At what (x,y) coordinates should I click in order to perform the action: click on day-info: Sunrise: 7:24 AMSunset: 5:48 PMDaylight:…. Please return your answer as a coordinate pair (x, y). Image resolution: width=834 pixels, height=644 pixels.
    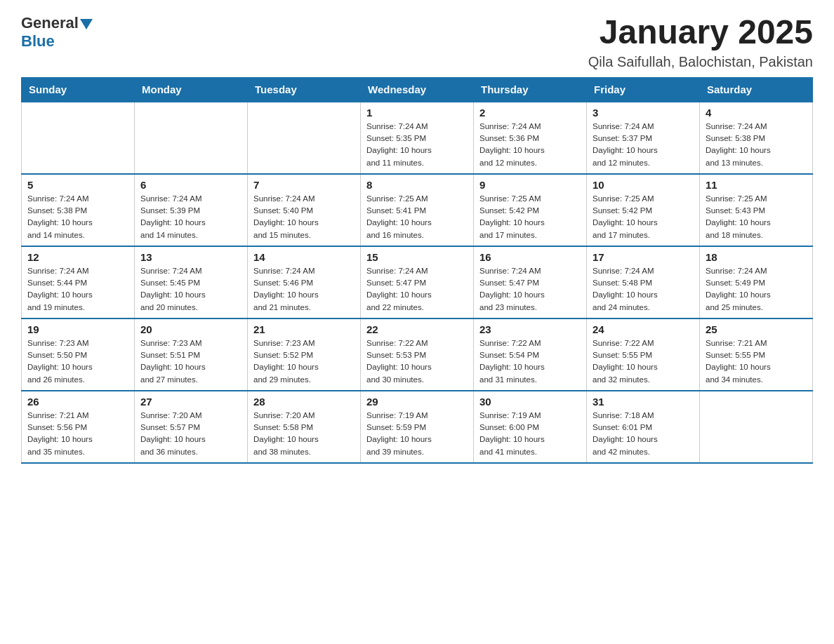
    Looking at the image, I should click on (643, 289).